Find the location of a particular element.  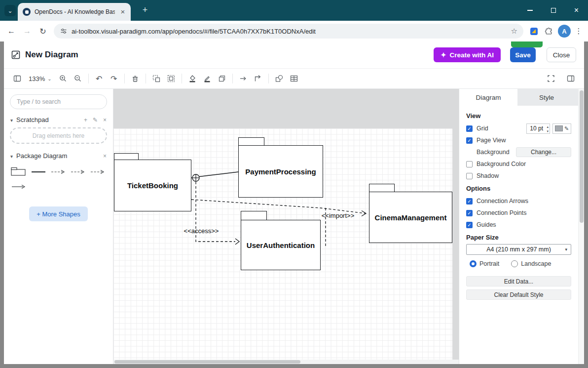

more-shapes-button: + More Shapes is located at coordinates (58, 214).